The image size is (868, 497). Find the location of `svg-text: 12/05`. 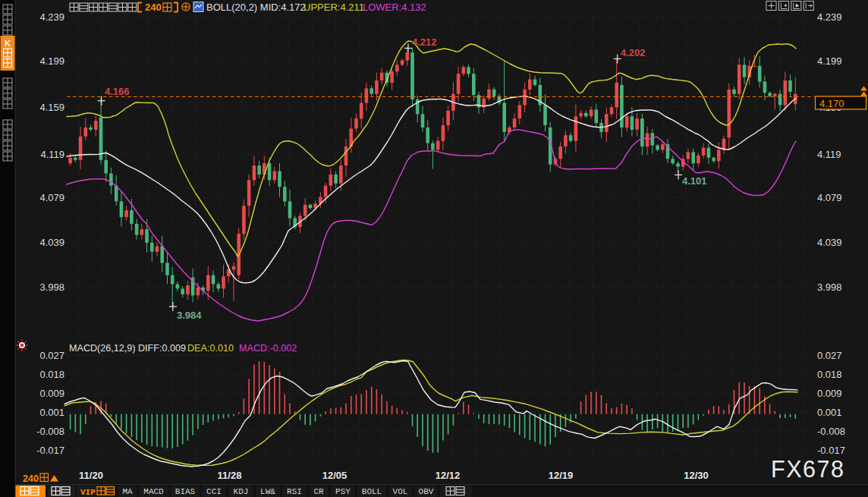

svg-text: 12/05 is located at coordinates (335, 475).